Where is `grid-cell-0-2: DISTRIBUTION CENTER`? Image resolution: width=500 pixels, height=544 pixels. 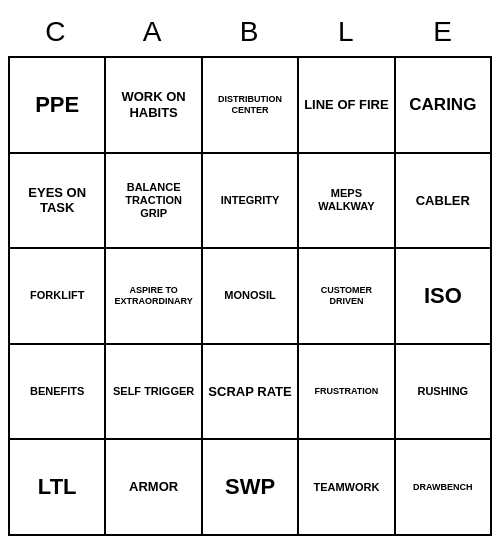
grid-cell-0-2: DISTRIBUTION CENTER is located at coordinates (251, 106).